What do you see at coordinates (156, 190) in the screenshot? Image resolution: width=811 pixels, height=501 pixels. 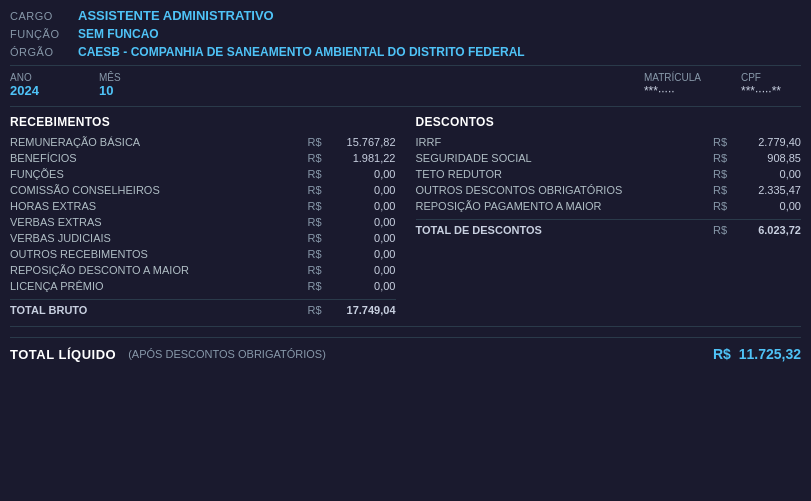 I see `recebimento-item-name: COMISSÃO CONSELHEIROS` at bounding box center [156, 190].